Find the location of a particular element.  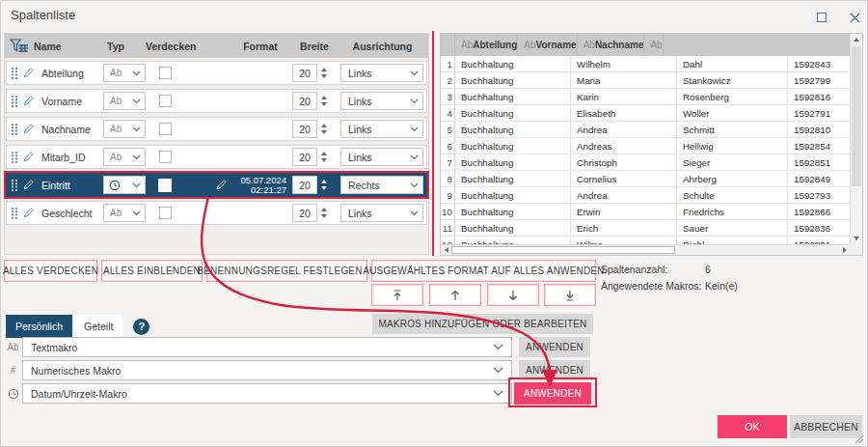

column-row: Vorname Ab is located at coordinates (216, 100).